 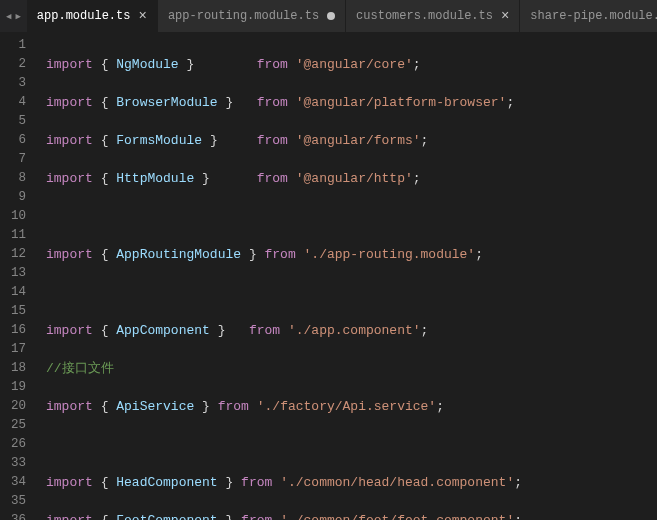 I want to click on code-line: import { NgModule } from '@angular/core'…, so click(x=352, y=64).